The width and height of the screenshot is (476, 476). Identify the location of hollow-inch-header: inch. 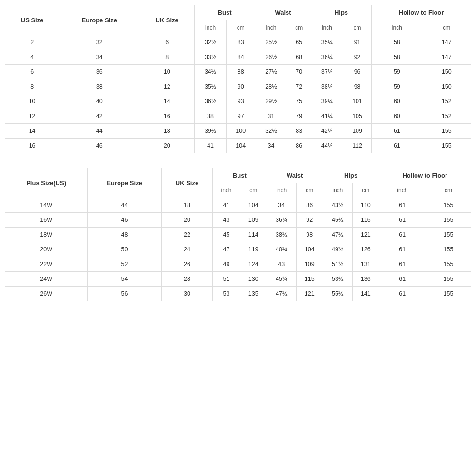
(397, 28).